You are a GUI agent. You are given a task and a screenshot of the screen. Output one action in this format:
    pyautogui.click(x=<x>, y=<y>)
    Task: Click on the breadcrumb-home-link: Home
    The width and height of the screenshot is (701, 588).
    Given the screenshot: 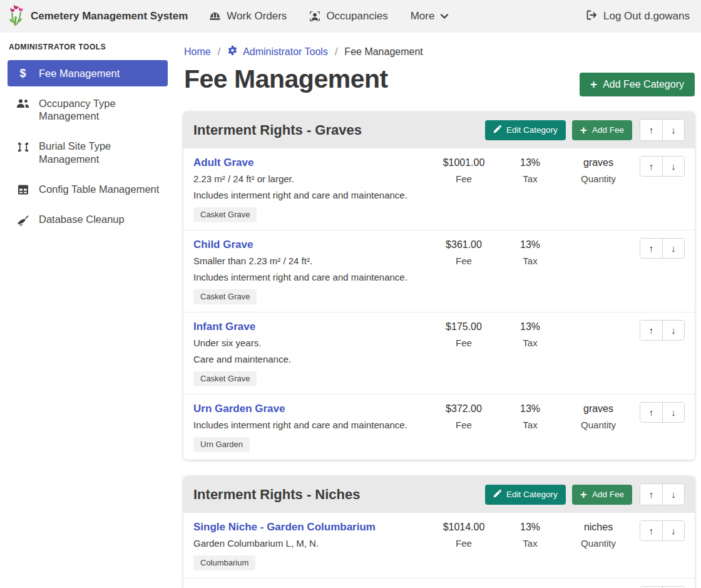 What is the action you would take?
    pyautogui.click(x=198, y=52)
    